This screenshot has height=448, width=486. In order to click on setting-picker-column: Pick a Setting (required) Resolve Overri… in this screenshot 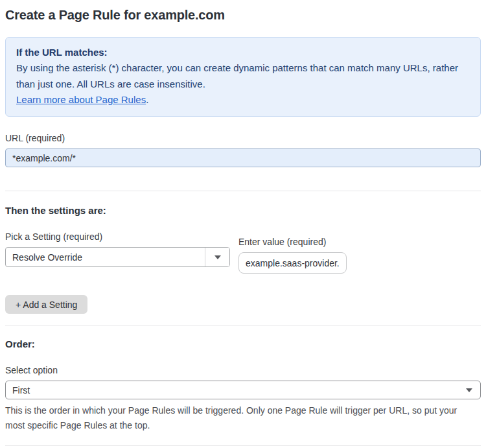, I will do `click(118, 249)`.